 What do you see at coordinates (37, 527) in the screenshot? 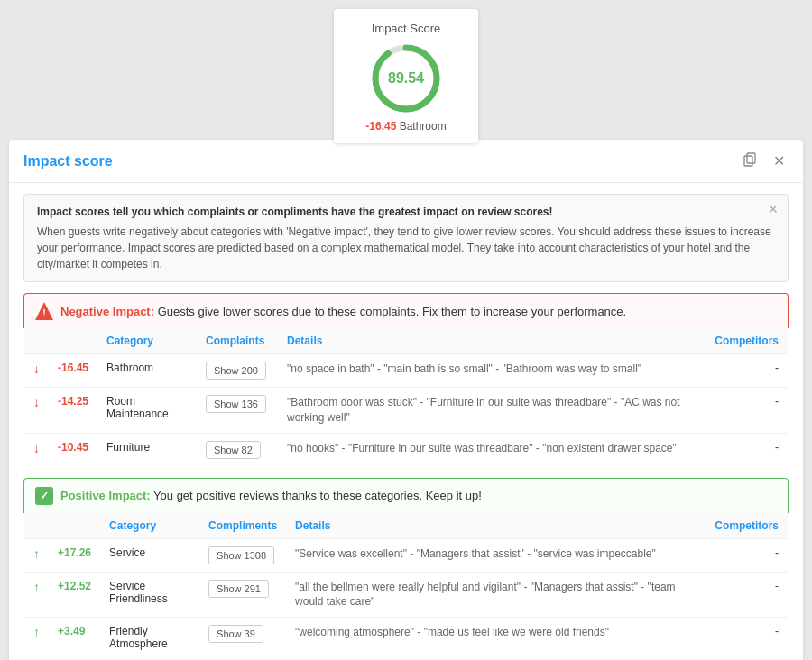
I see `pos-col-arrow` at bounding box center [37, 527].